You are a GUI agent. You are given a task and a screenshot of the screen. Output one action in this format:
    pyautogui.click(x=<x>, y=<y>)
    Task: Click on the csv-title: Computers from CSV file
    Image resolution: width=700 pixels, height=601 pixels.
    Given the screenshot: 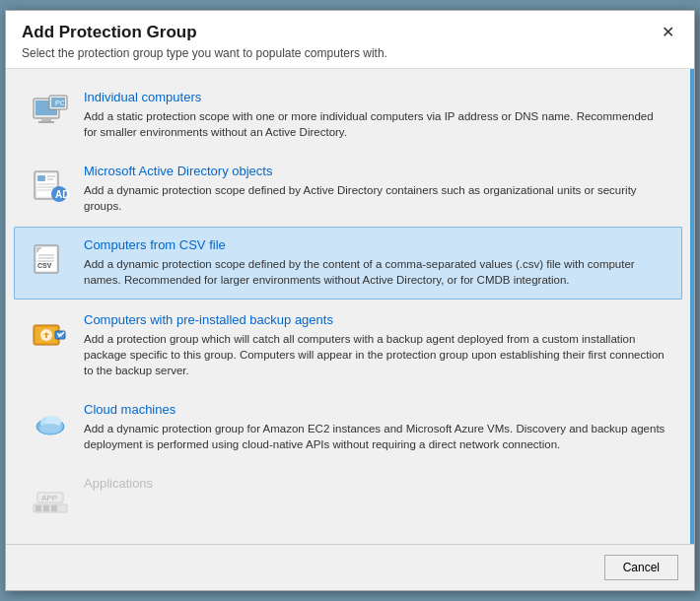 What is the action you would take?
    pyautogui.click(x=375, y=244)
    